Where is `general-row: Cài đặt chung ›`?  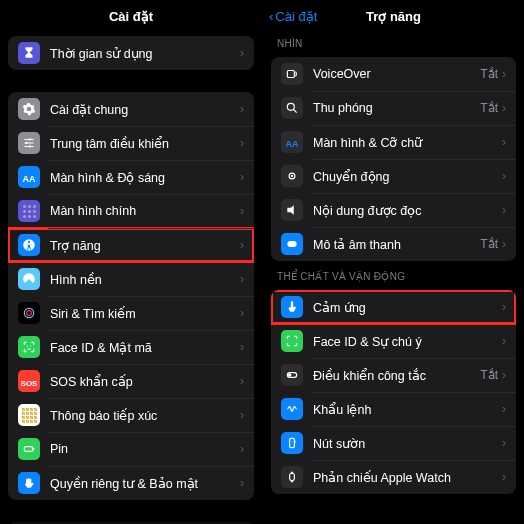 general-row: Cài đặt chung › is located at coordinates (131, 109).